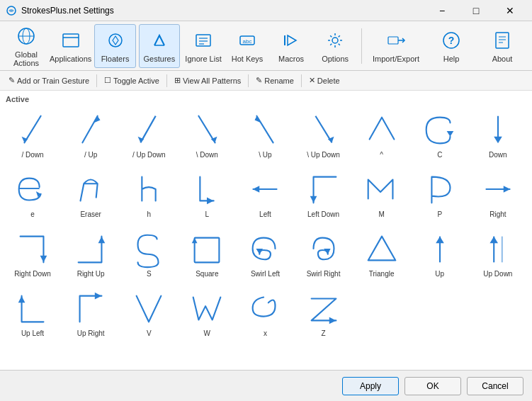 Image resolution: width=532 pixels, height=401 pixels. Describe the element at coordinates (275, 81) in the screenshot. I see `rename-button: ✎ Rename` at that location.